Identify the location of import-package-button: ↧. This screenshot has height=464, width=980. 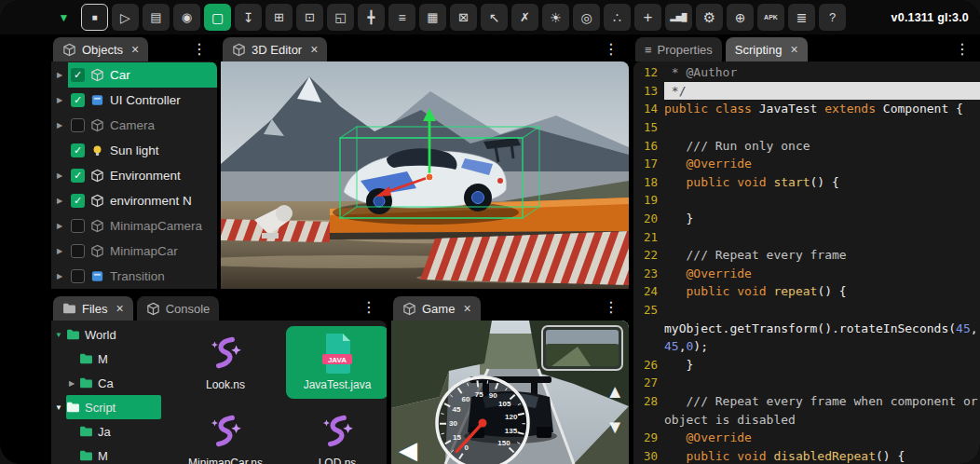
(248, 17).